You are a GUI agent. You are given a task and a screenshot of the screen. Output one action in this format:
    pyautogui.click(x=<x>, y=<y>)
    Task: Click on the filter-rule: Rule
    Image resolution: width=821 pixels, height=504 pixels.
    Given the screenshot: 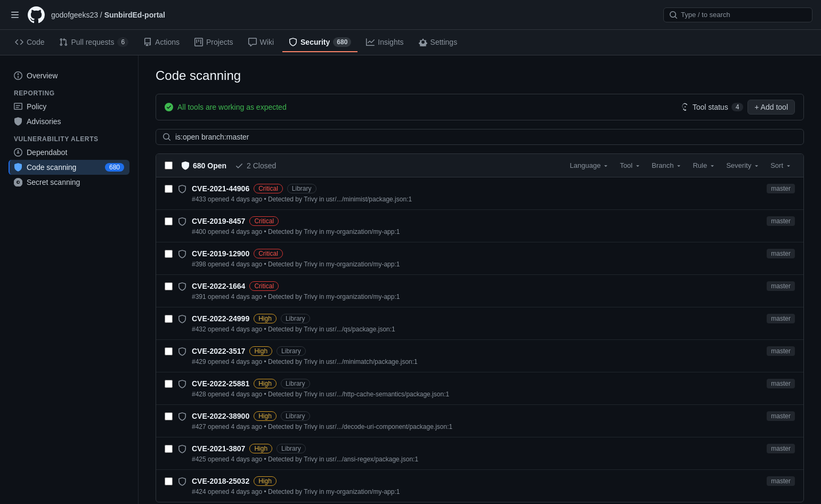 What is the action you would take?
    pyautogui.click(x=704, y=165)
    